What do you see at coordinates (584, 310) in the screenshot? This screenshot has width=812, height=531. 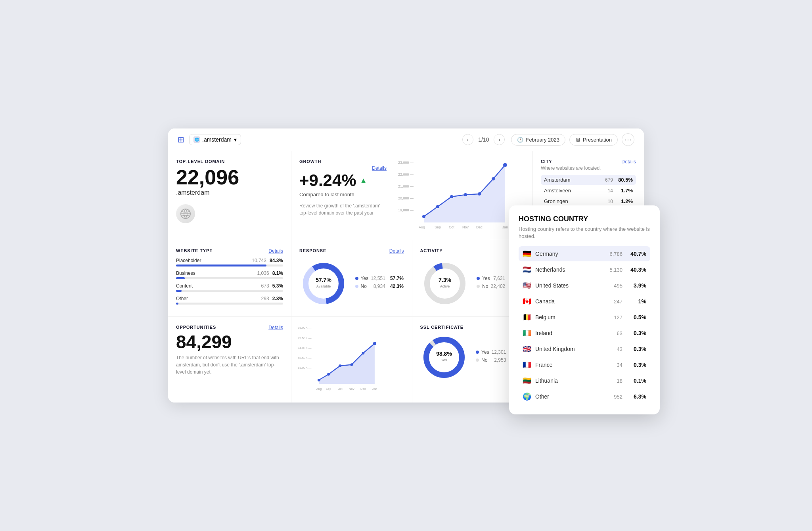 I see `hosting-country-popup: HOSTING COUNTRY Hosting country refers t…` at bounding box center [584, 310].